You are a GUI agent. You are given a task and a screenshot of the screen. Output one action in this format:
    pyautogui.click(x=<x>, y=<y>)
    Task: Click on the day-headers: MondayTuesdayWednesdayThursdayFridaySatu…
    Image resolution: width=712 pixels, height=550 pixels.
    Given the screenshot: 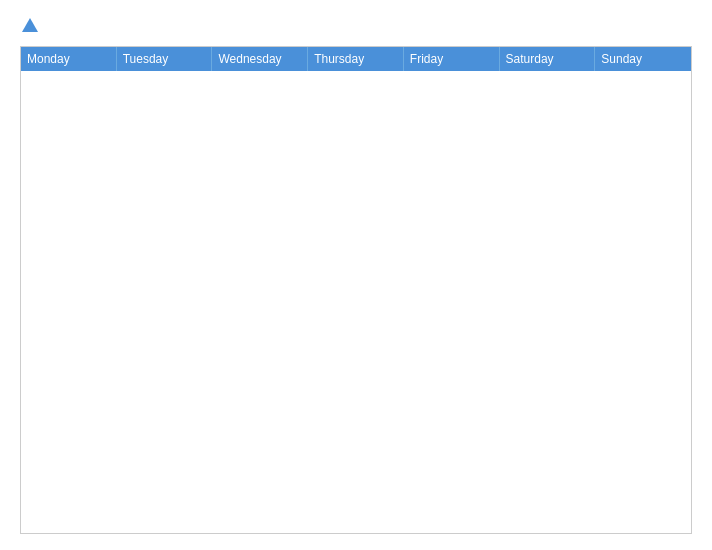 What is the action you would take?
    pyautogui.click(x=356, y=59)
    